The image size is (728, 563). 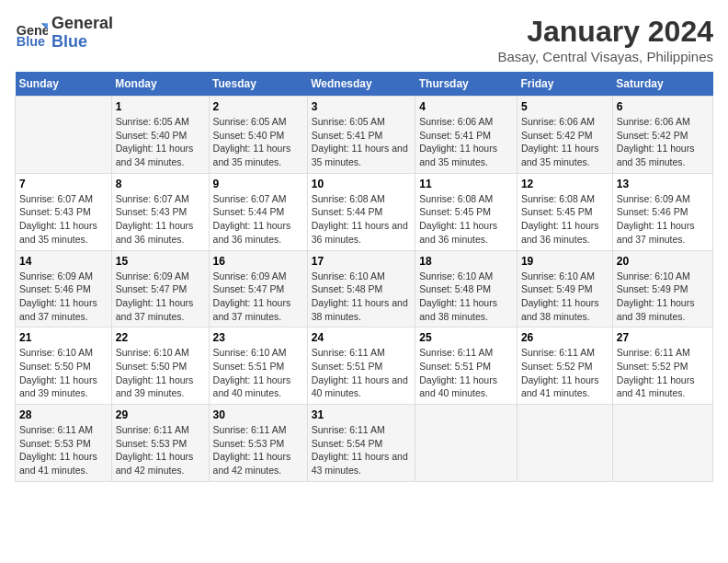 What do you see at coordinates (361, 135) in the screenshot?
I see `calendar-cell: 3Sunrise: 6:05 AMSunset: 5:41 PMDaylight…` at bounding box center [361, 135].